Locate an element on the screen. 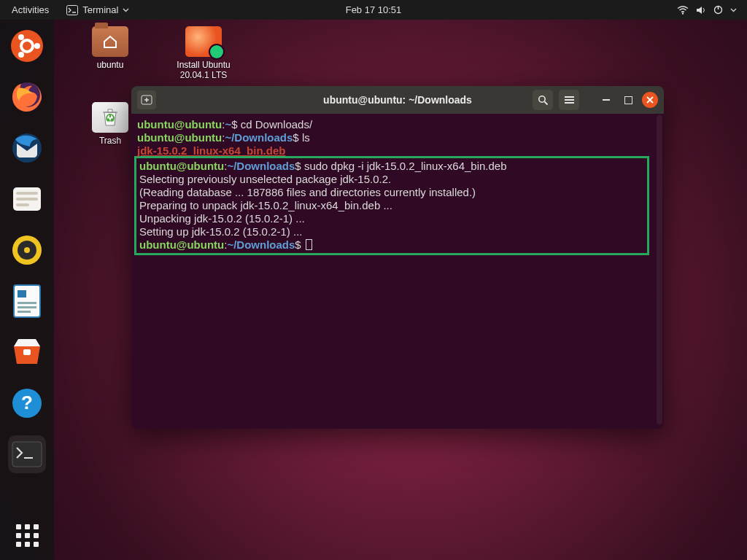  menu-button is located at coordinates (569, 100).